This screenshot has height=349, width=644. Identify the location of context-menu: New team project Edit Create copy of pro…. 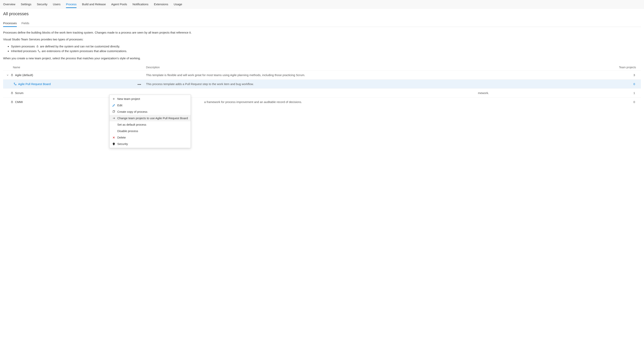
(150, 102).